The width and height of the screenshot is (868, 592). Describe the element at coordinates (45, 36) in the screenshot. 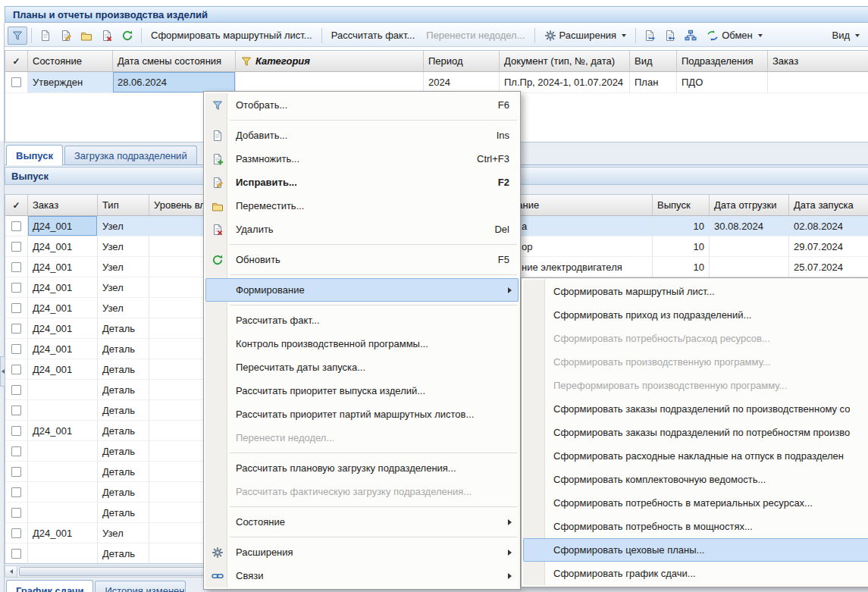

I see `add-button` at that location.